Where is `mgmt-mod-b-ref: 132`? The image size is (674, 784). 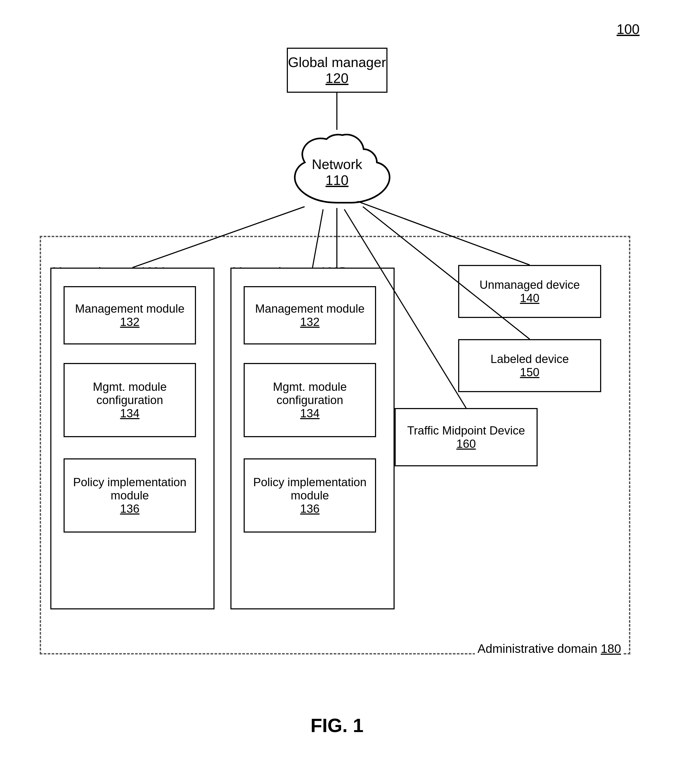 mgmt-mod-b-ref: 132 is located at coordinates (309, 322).